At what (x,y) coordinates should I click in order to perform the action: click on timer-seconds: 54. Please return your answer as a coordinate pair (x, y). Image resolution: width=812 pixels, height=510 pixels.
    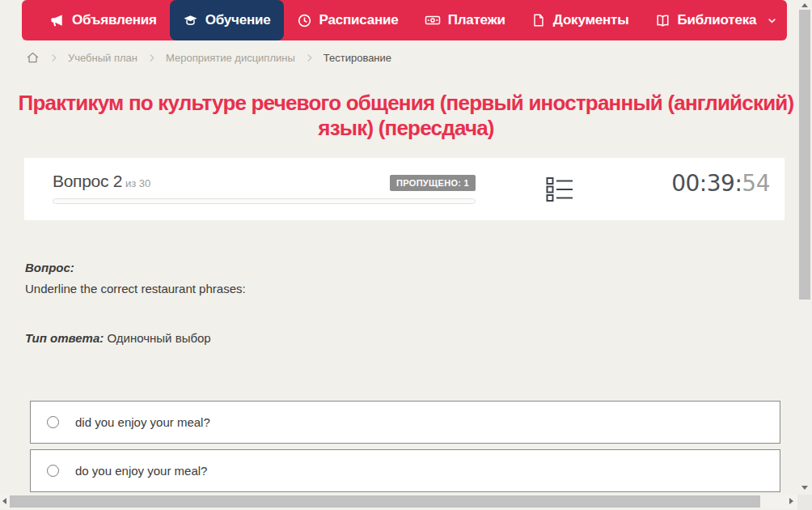
    Looking at the image, I should click on (755, 183).